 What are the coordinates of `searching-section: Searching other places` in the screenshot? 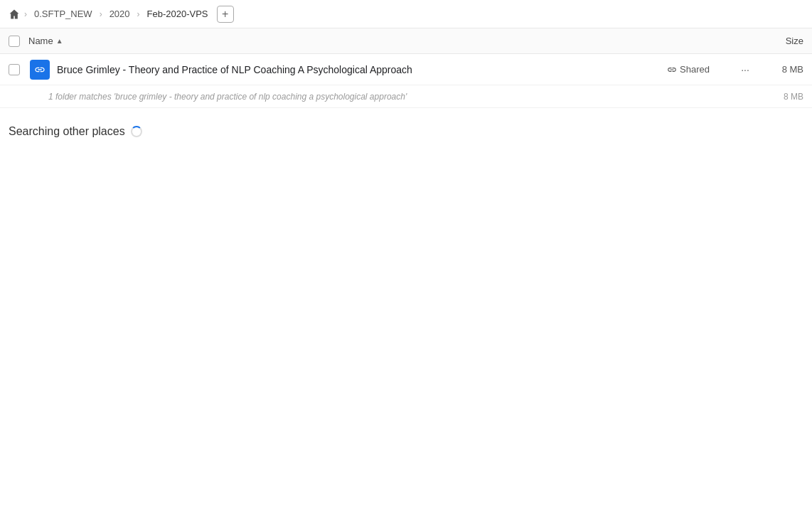 It's located at (406, 127).